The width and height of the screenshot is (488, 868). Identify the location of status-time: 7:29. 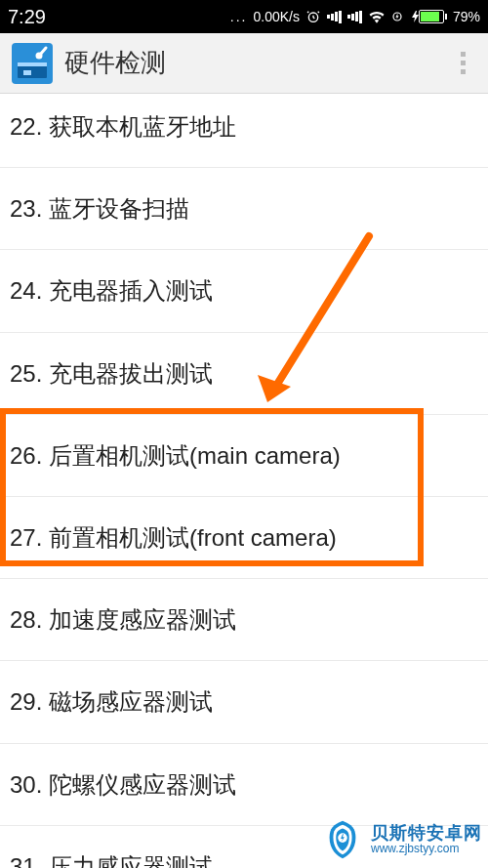
(27, 18).